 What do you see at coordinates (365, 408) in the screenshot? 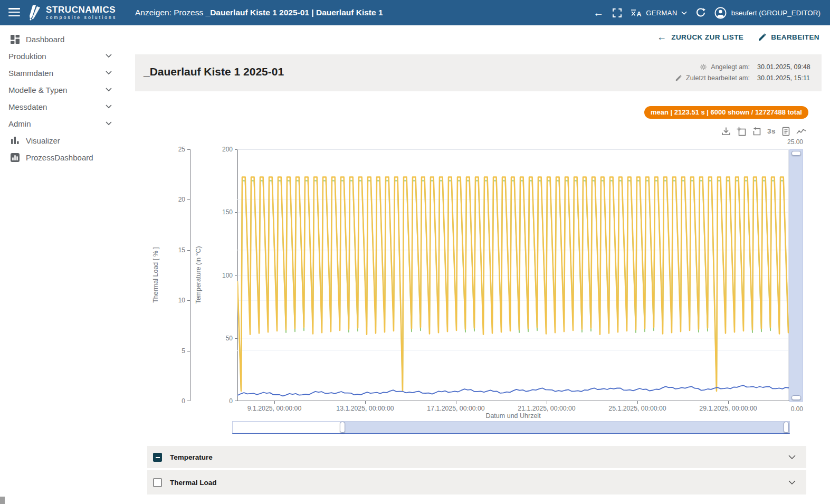
I see `x-tick: 13.1.2025, 00:00:00` at bounding box center [365, 408].